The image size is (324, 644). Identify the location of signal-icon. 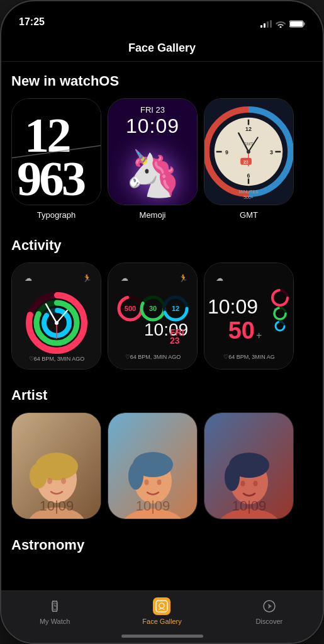
(266, 24).